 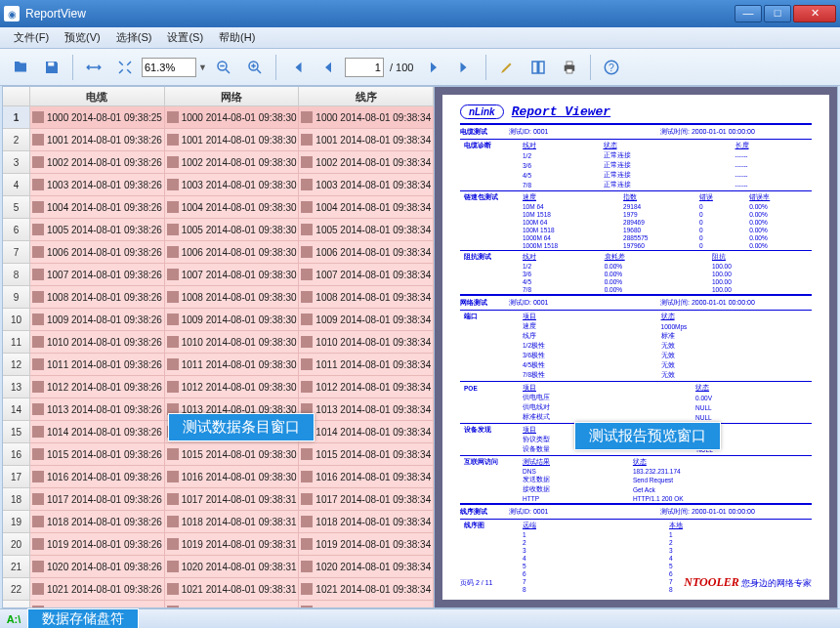 What do you see at coordinates (232, 96) in the screenshot?
I see `col-network: 网络` at bounding box center [232, 96].